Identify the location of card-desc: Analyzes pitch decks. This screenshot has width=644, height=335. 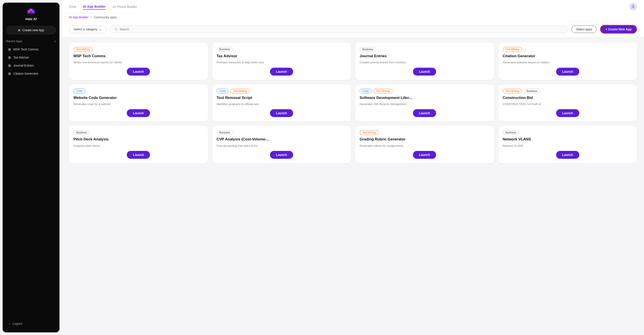
(138, 146).